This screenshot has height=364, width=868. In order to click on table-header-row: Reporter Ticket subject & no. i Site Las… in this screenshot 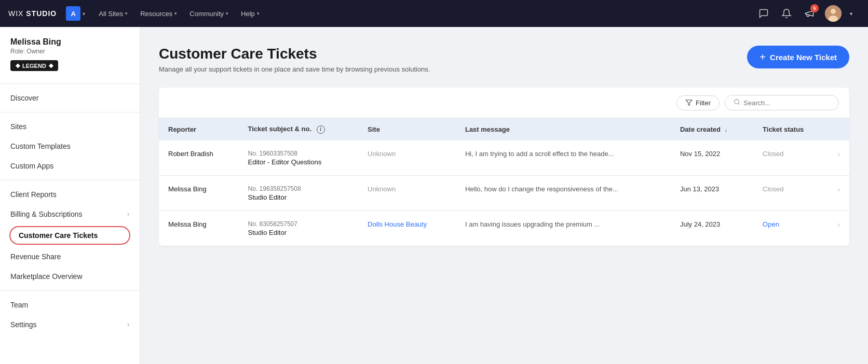, I will do `click(504, 130)`.